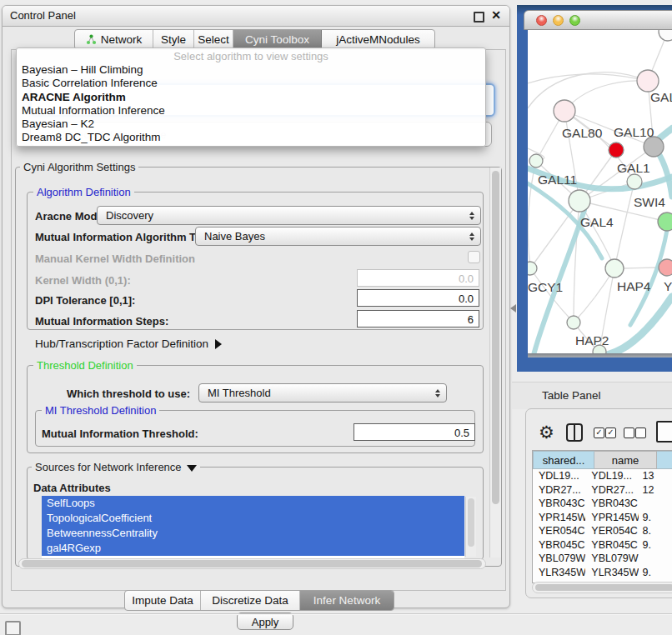 Image resolution: width=672 pixels, height=635 pixels. What do you see at coordinates (610, 433) in the screenshot?
I see `select-all-checkbox-icon2: ✓` at bounding box center [610, 433].